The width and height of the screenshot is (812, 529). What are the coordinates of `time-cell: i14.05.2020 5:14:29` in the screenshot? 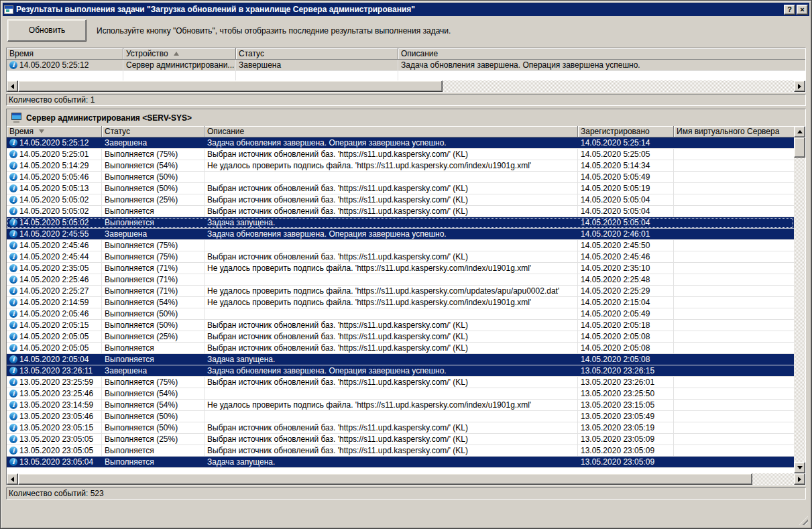 It's located at (54, 166).